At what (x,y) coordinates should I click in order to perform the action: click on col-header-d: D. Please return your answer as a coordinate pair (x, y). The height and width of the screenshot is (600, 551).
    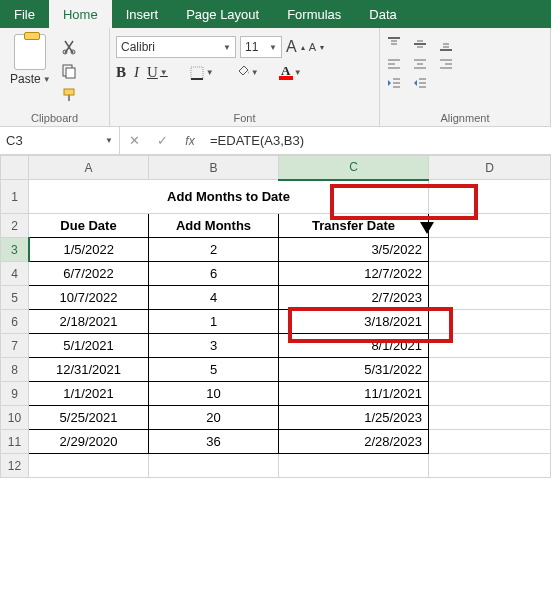
    Looking at the image, I should click on (490, 168).